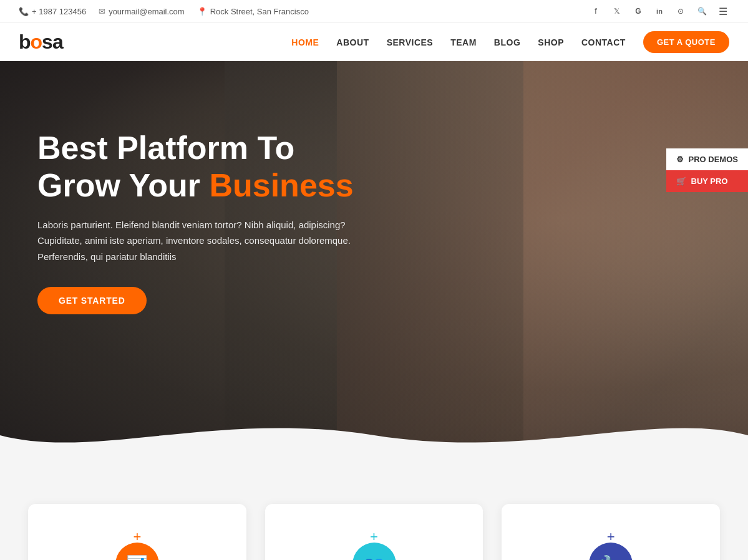  I want to click on logo-o: o, so click(36, 42).